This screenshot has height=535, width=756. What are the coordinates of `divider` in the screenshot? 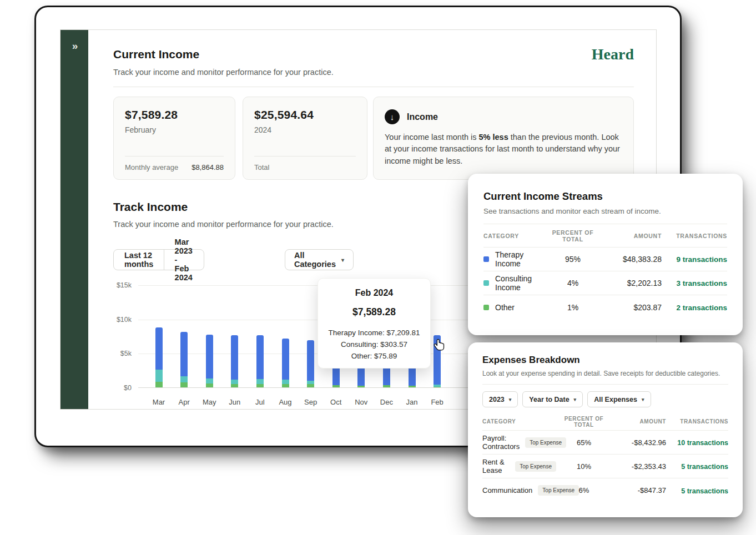 It's located at (605, 384).